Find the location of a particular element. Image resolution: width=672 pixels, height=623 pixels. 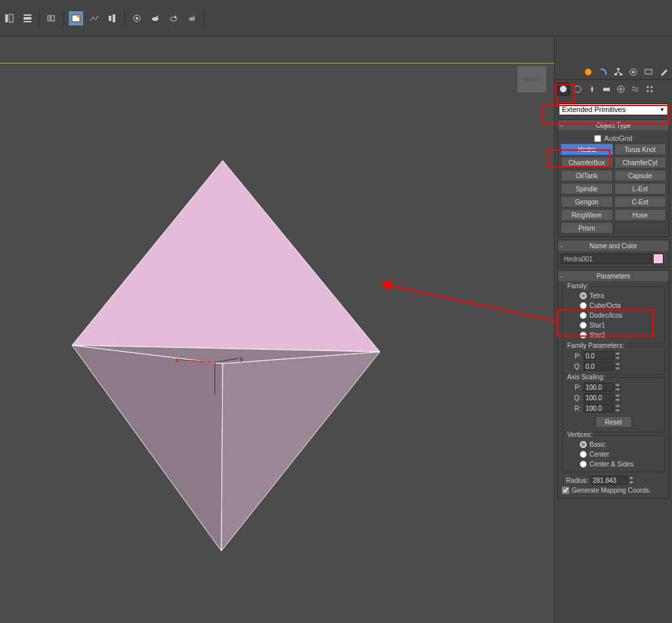

lights-tab-icon is located at coordinates (592, 89).